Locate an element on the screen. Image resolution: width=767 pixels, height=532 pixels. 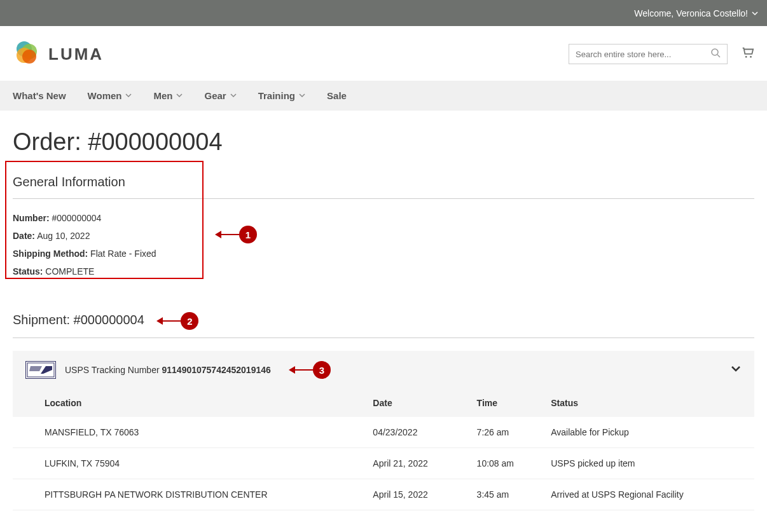
page-title: Order: #000000004 is located at coordinates (384, 142).